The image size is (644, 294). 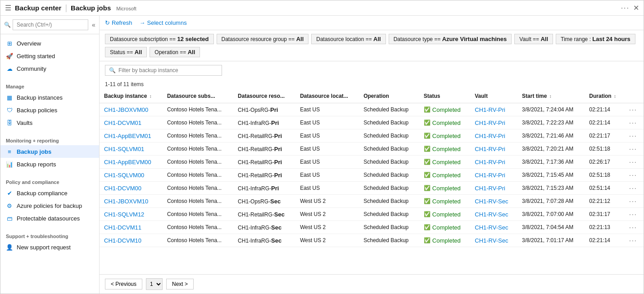 What do you see at coordinates (50, 206) in the screenshot?
I see `sidebar-item-azure-policies: ⚙ Azure policies for backup` at bounding box center [50, 206].